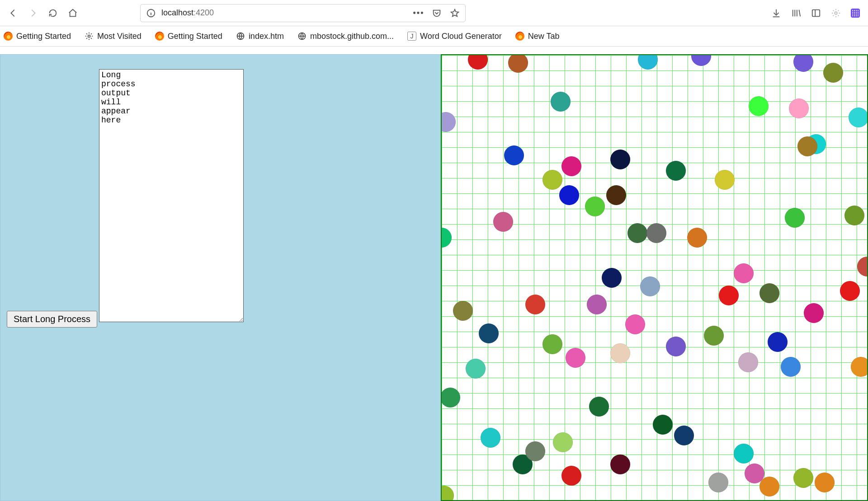 The image size is (868, 501). I want to click on star-icon, so click(455, 13).